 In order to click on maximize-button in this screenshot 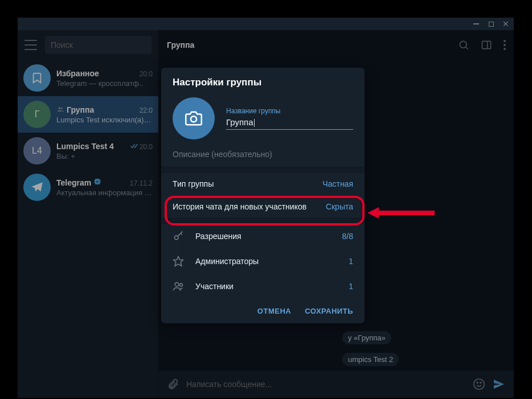, I will do `click(491, 24)`.